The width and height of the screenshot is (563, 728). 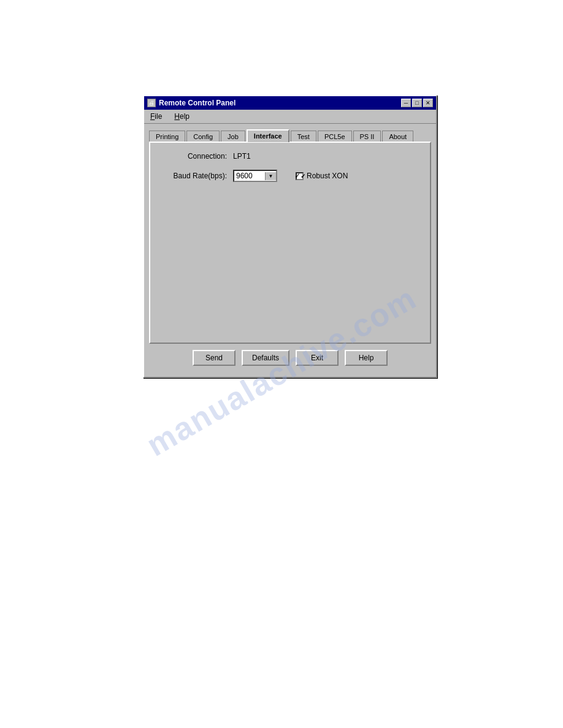 What do you see at coordinates (266, 358) in the screenshot?
I see `defaults-button: Defaults` at bounding box center [266, 358].